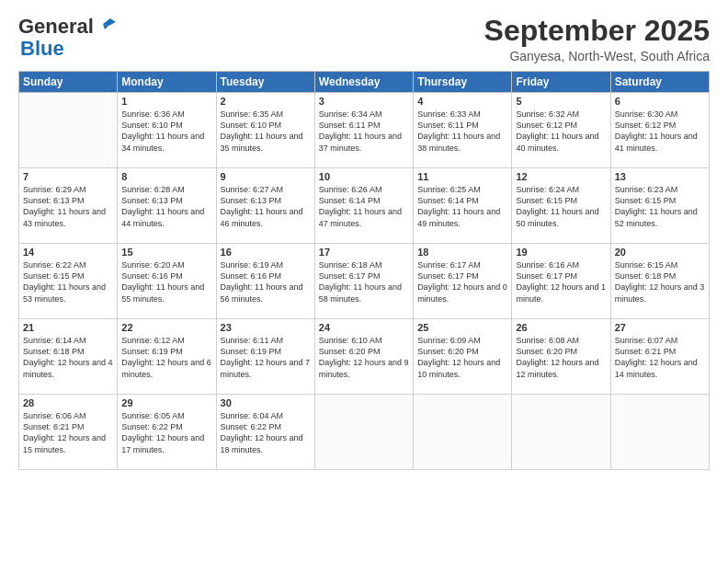  What do you see at coordinates (561, 282) in the screenshot?
I see `table-row: 19Sunrise: 6:16 AMSunset: 6:17 PMDayligh…` at bounding box center [561, 282].